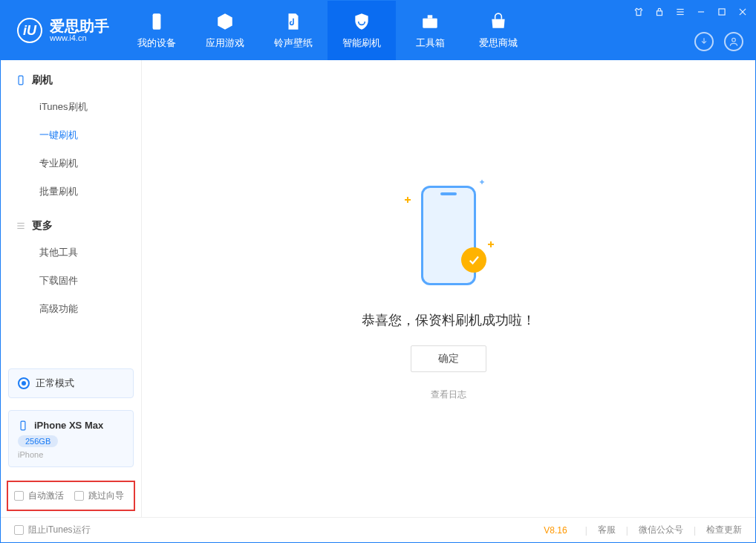 The height and width of the screenshot is (543, 756). Describe the element at coordinates (691, 12) in the screenshot. I see `window-controls` at that location.